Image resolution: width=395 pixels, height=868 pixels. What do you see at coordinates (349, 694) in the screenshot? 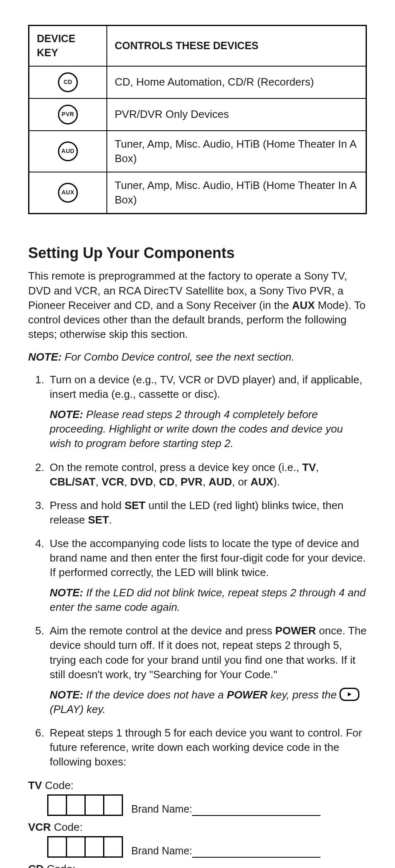
I see `play-icon` at bounding box center [349, 694].